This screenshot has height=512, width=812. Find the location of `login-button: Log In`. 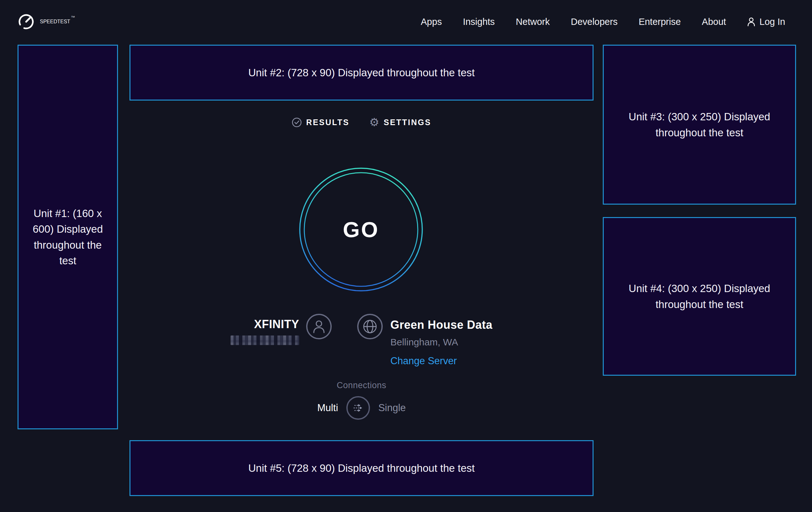

login-button: Log In is located at coordinates (766, 22).